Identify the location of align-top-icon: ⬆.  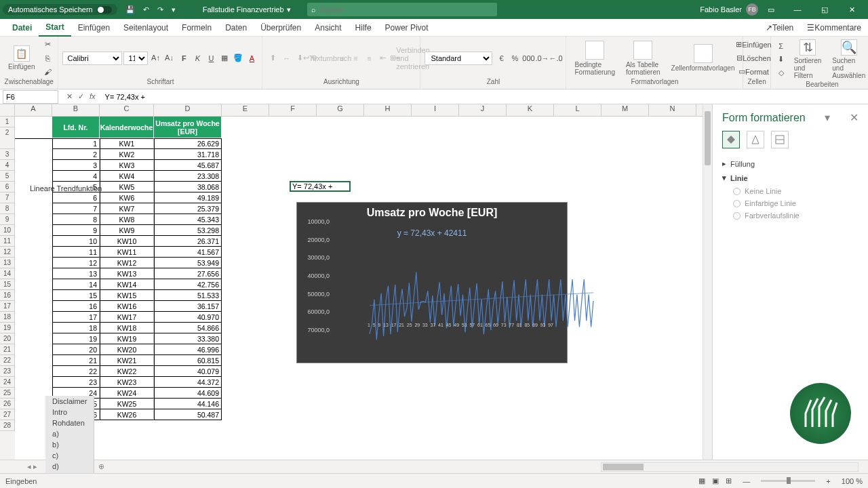
(273, 58).